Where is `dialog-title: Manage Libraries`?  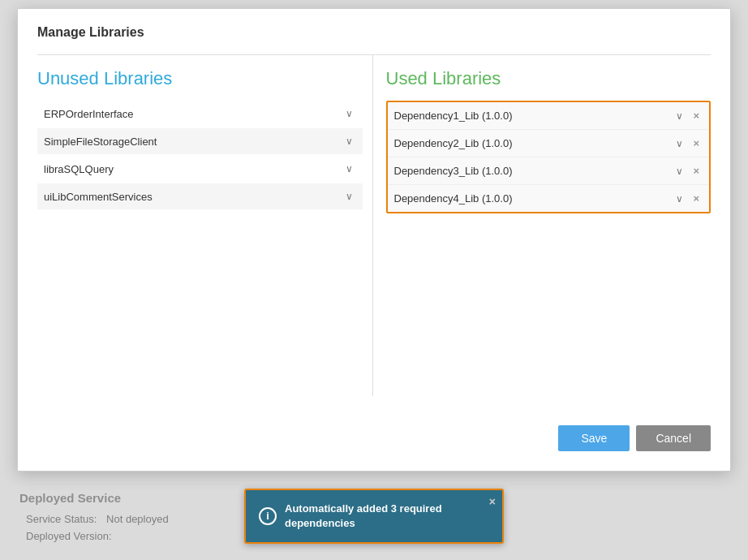
dialog-title: Manage Libraries is located at coordinates (374, 32).